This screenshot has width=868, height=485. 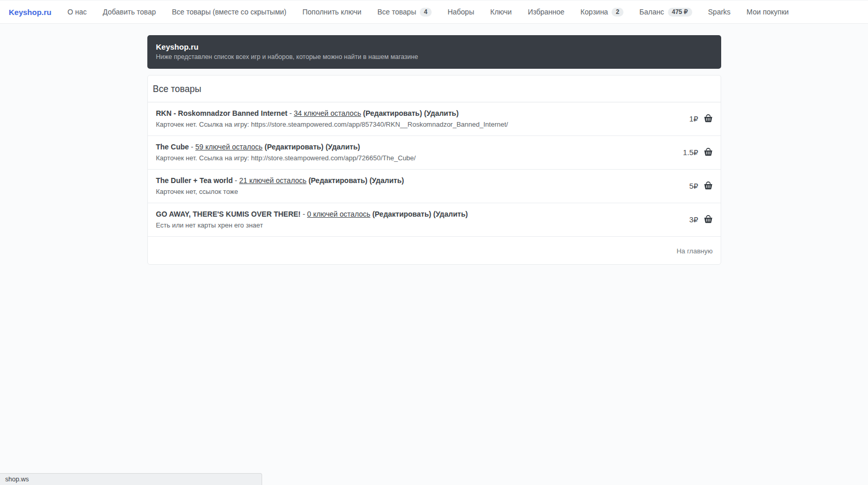 I want to click on nav-item-about: О нас, so click(x=78, y=12).